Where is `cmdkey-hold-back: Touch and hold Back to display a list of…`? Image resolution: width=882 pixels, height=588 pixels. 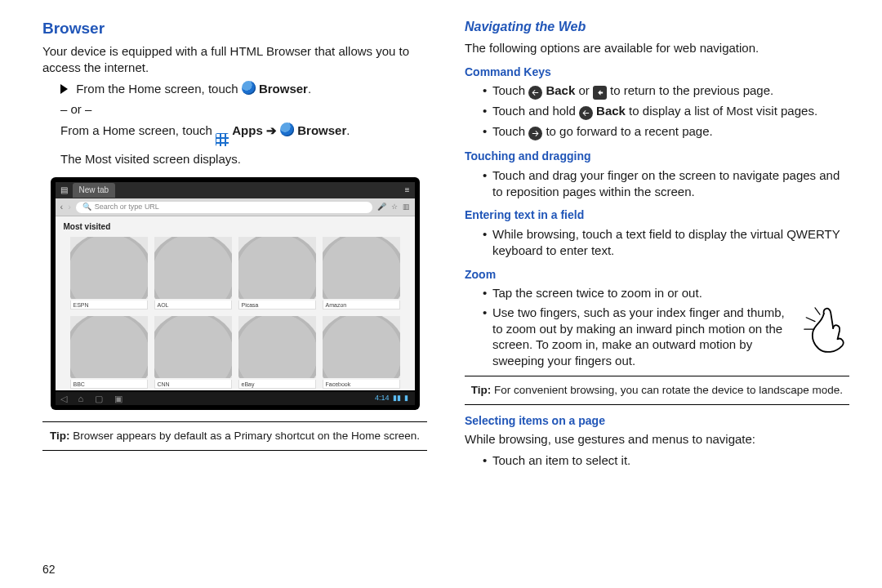 cmdkey-hold-back: Touch and hold Back to display a list of… is located at coordinates (666, 111).